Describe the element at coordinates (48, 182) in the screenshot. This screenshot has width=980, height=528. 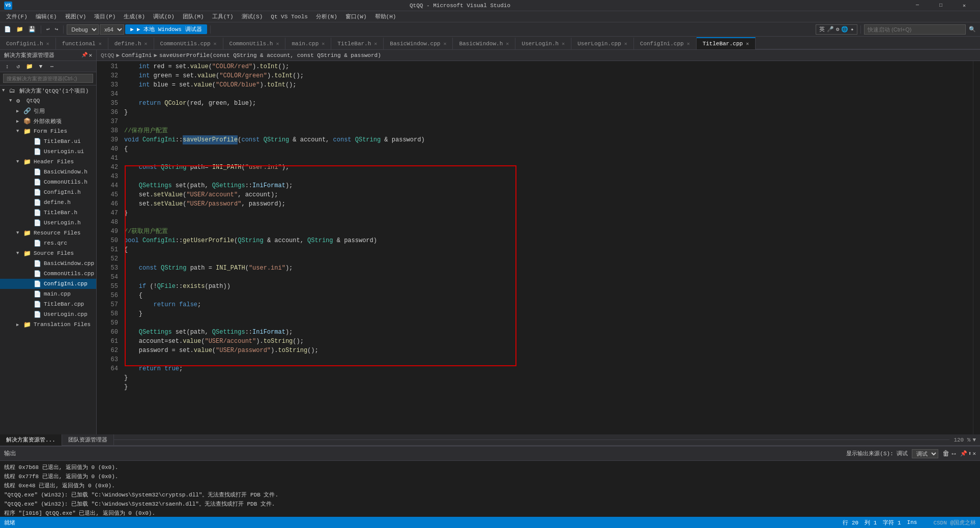
I see `tree-commonutils-h: 📄 CommonUtils.h` at that location.